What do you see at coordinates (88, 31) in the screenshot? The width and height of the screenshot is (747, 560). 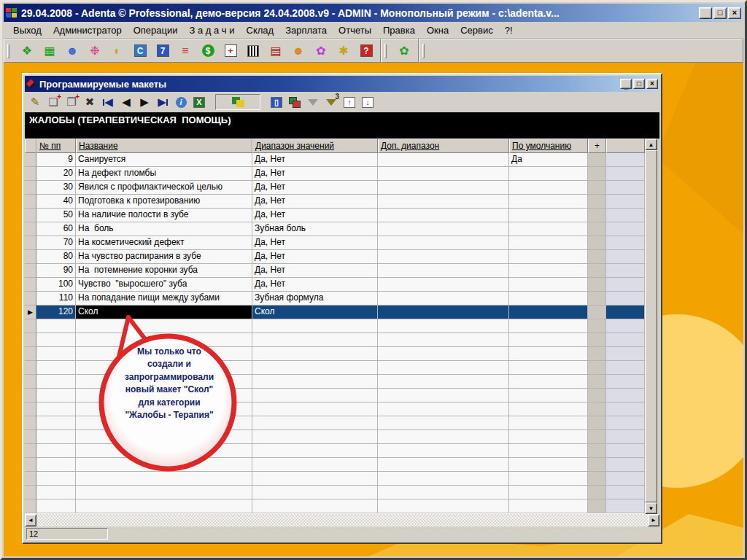 I see `menu-item-1: Администратор` at bounding box center [88, 31].